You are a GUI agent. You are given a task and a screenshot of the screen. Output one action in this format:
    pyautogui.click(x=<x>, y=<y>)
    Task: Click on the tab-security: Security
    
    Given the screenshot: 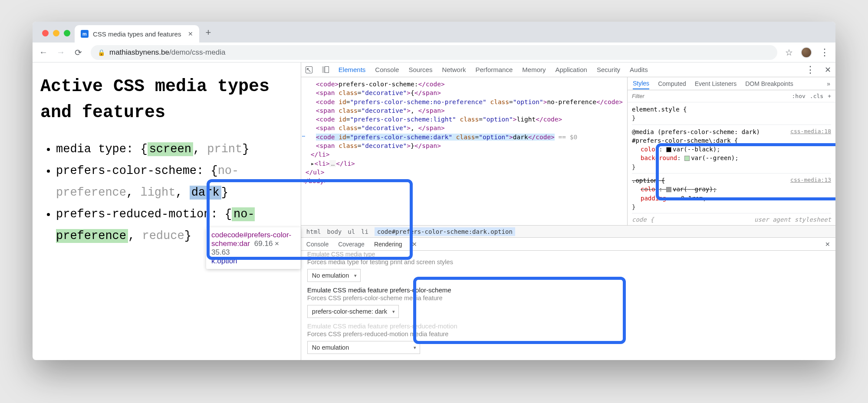 What is the action you would take?
    pyautogui.click(x=608, y=69)
    